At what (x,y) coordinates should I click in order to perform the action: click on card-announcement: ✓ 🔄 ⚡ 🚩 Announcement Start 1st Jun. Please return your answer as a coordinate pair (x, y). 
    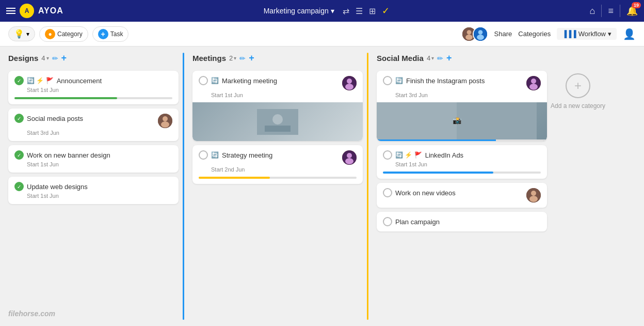
    Looking at the image, I should click on (93, 88).